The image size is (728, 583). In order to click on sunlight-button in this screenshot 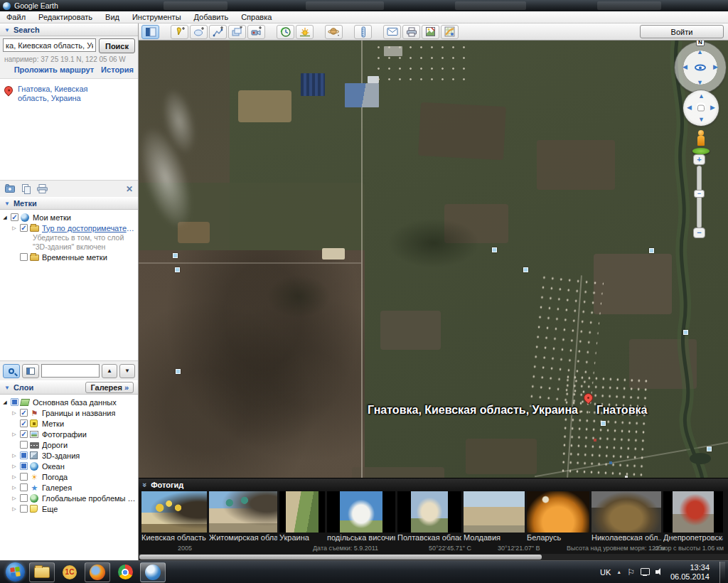, I will do `click(304, 32)`.